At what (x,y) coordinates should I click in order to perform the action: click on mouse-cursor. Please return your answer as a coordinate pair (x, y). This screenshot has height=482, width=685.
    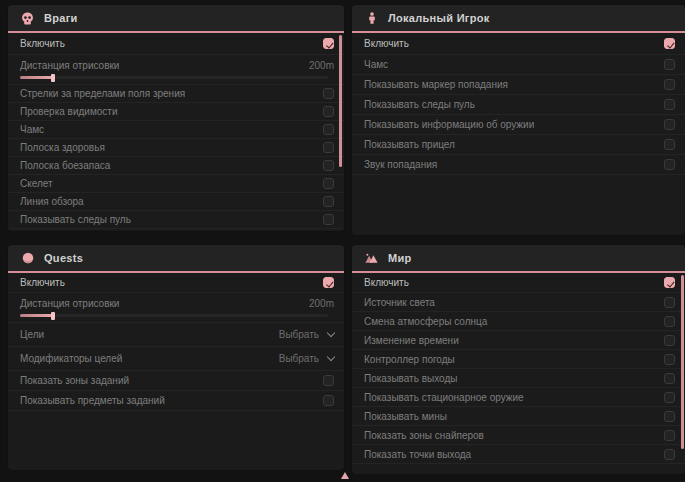
    Looking at the image, I should click on (345, 476).